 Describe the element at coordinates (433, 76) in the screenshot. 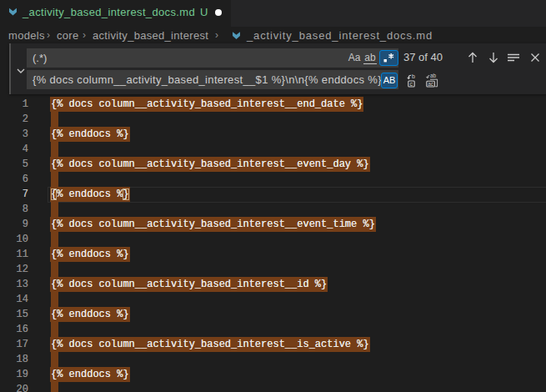

I see `svg-text: ab` at that location.